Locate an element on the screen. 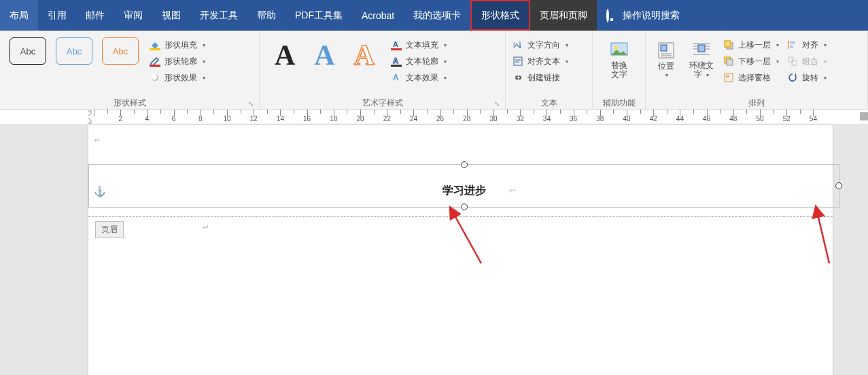  wordart-preset-2: A is located at coordinates (324, 55).